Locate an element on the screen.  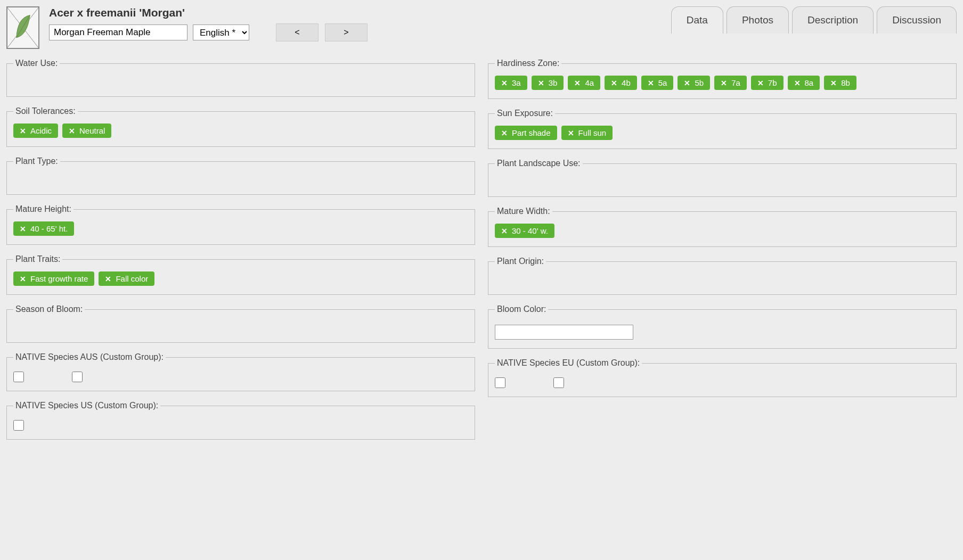
tag-7a: ✕7a is located at coordinates (731, 83).